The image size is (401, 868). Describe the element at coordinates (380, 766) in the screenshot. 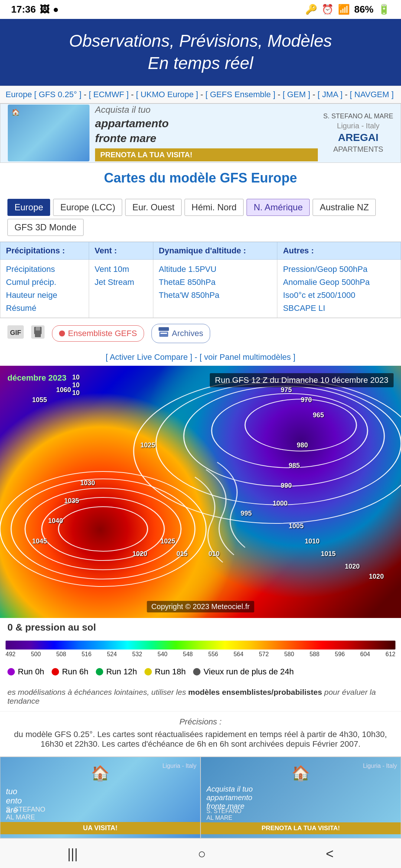

I see `ad-cell-right-location2: Liguria - Italy` at that location.